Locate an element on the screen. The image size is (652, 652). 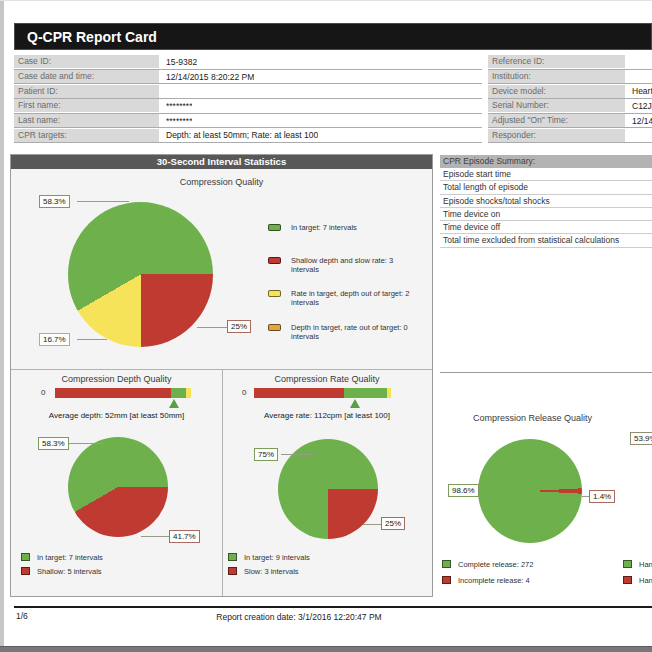
compression-quality-pie-chart is located at coordinates (140, 274).